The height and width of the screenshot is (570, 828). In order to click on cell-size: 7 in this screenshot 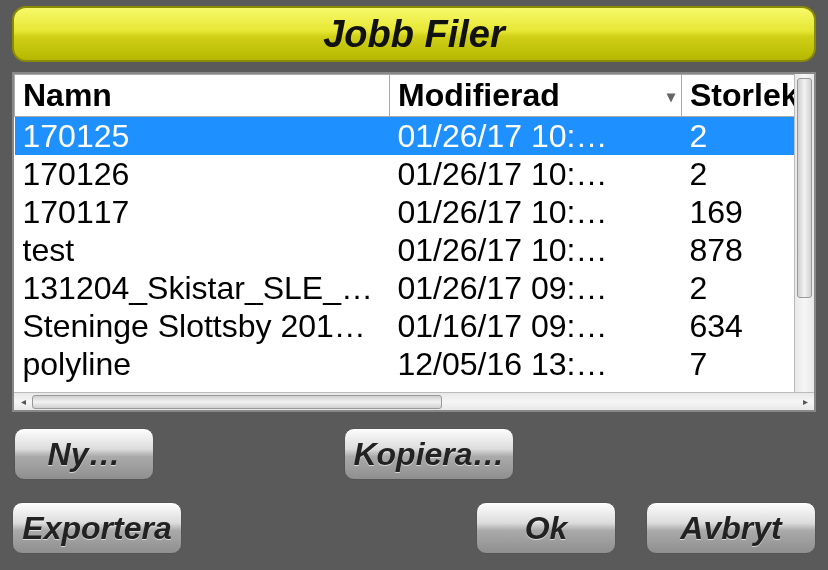, I will do `click(738, 364)`.